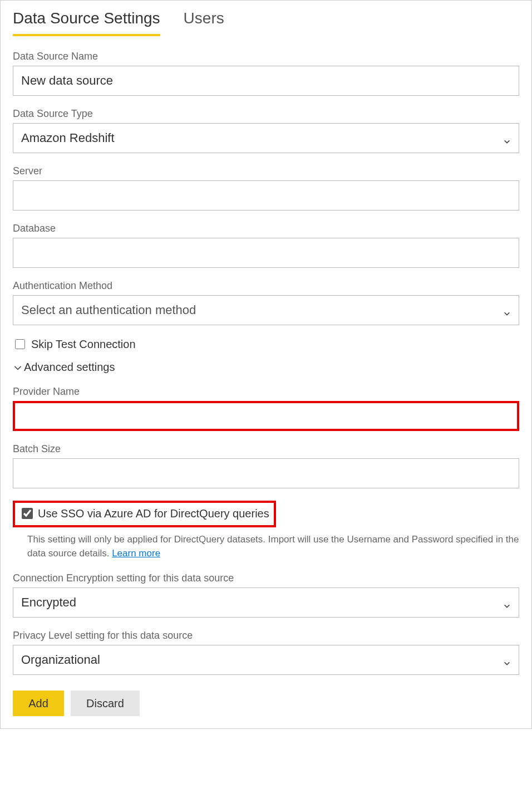  What do you see at coordinates (266, 172) in the screenshot?
I see `server-label: Server` at bounding box center [266, 172].